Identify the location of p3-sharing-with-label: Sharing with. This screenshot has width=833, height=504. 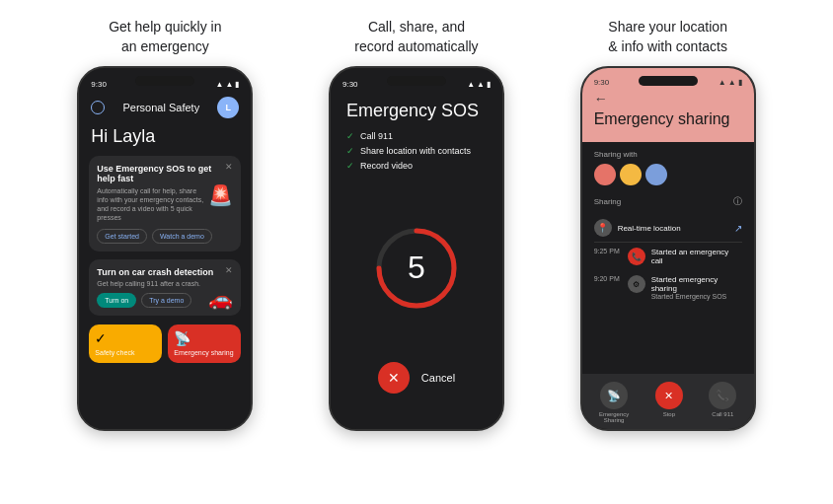
(668, 154).